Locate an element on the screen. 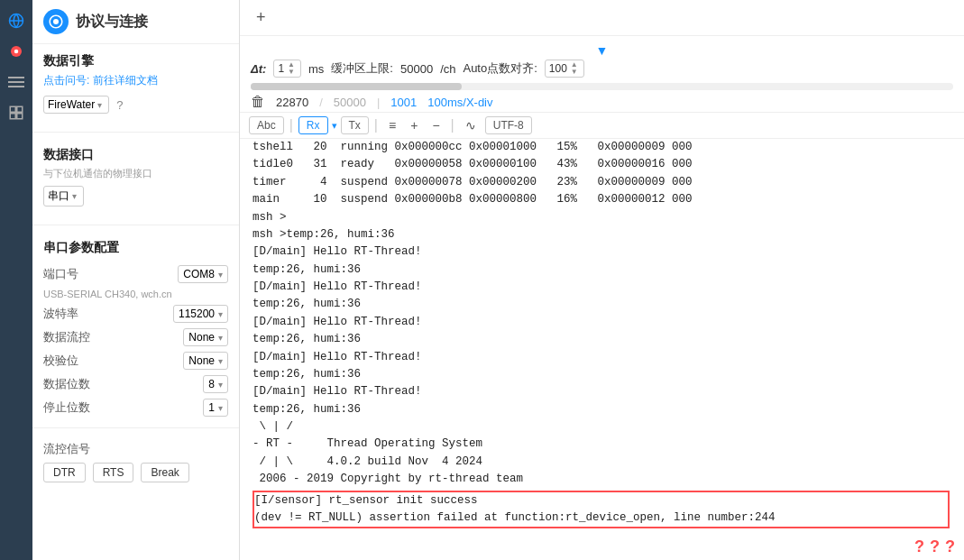 The height and width of the screenshot is (560, 964). flow-btn-dtr: DTR is located at coordinates (65, 473).